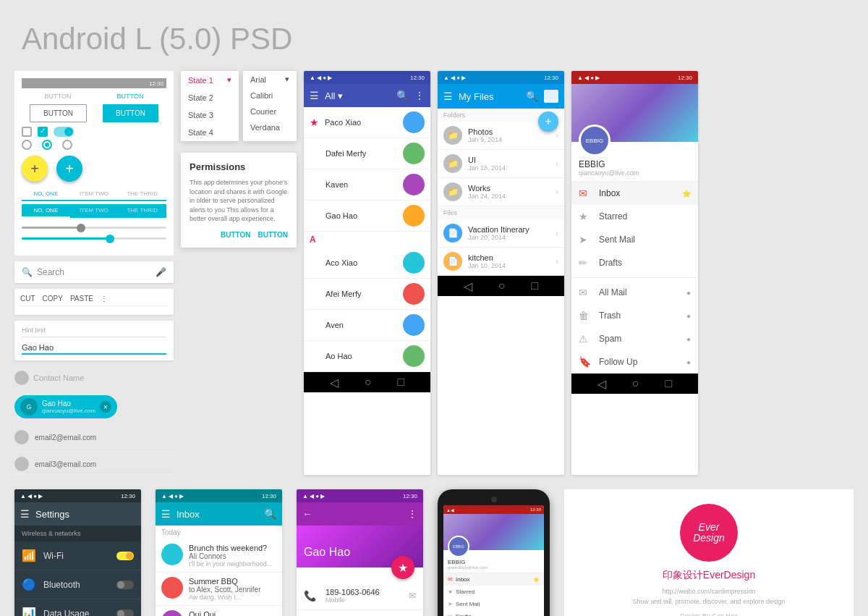 The image size is (868, 616). What do you see at coordinates (94, 194) in the screenshot?
I see `tab-item-two: ITEM TWO` at bounding box center [94, 194].